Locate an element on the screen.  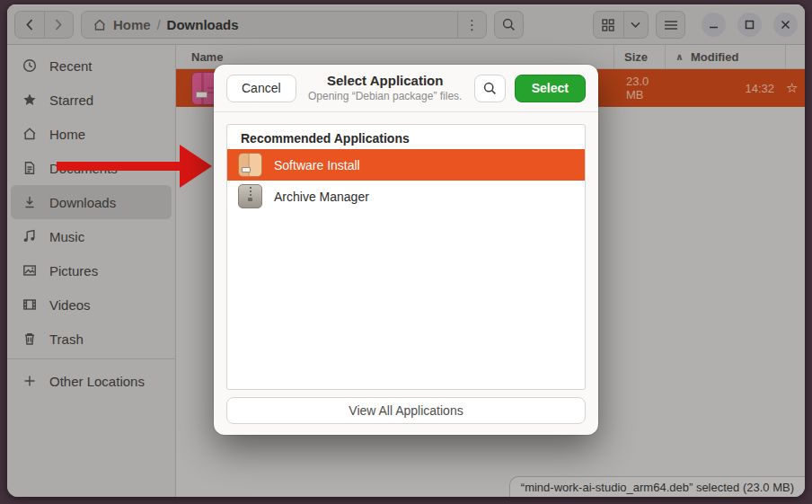
dialog-header: Cancel Select Application Opening “Debia… is located at coordinates (406, 88).